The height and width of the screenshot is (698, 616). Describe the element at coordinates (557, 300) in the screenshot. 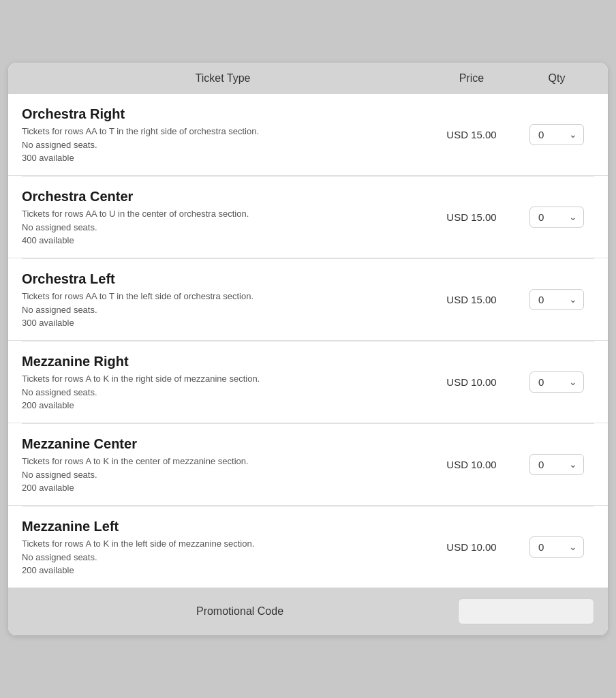

I see `ticket-qty-orchestra-left: 0 1 2 3 4 5 6 7 8 9 10` at that location.